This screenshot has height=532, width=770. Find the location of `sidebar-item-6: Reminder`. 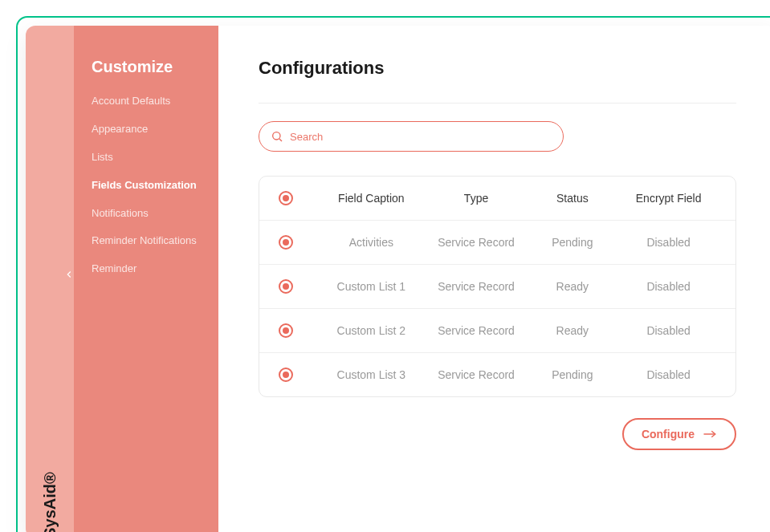

sidebar-item-6: Reminder is located at coordinates (146, 270).